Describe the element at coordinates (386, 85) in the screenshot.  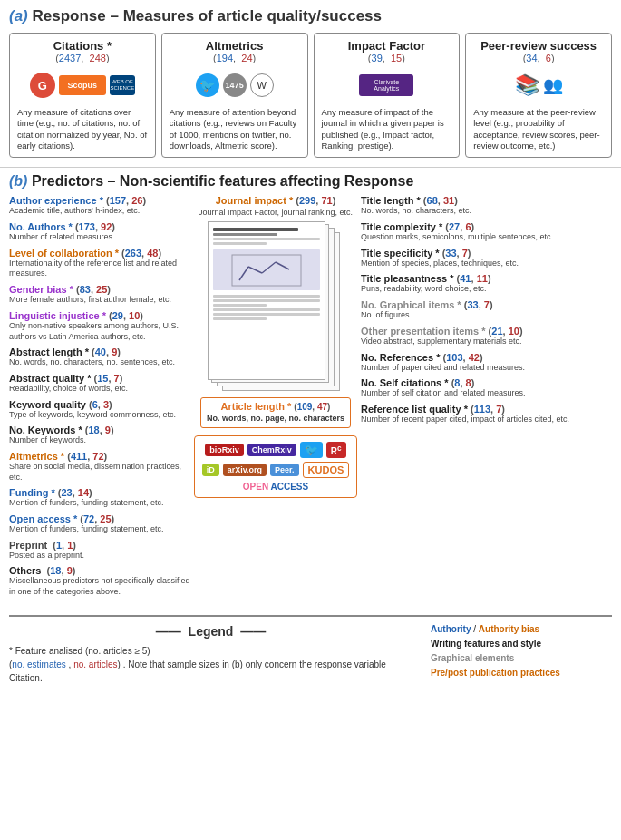
I see `clarivate-icon: ClarivateAnalytics` at that location.